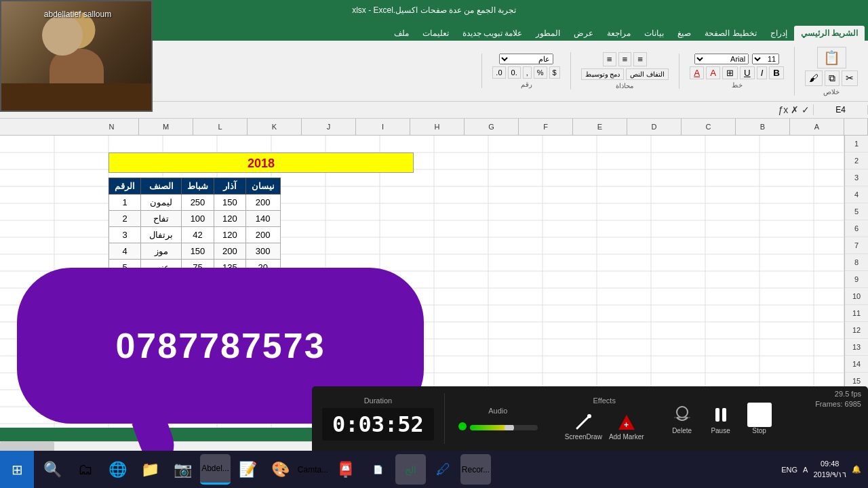 Image resolution: width=868 pixels, height=488 pixels. What do you see at coordinates (856, 313) in the screenshot?
I see `row-11: 11` at bounding box center [856, 313].